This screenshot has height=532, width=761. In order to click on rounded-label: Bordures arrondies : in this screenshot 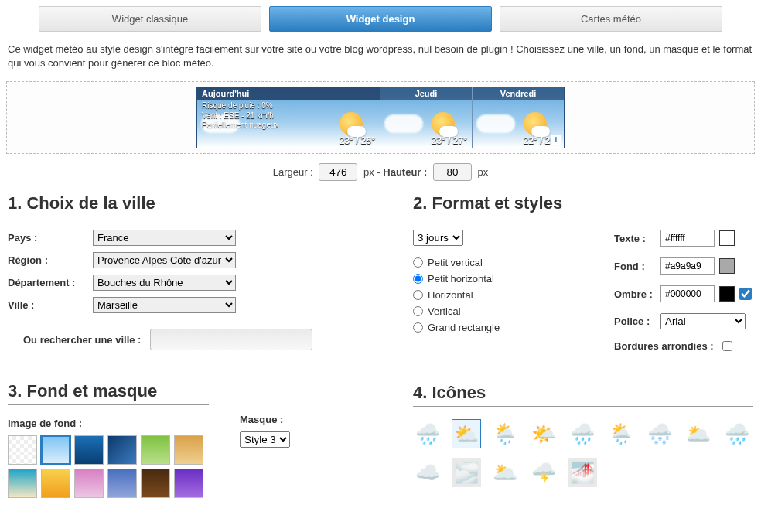, I will do `click(668, 346)`.